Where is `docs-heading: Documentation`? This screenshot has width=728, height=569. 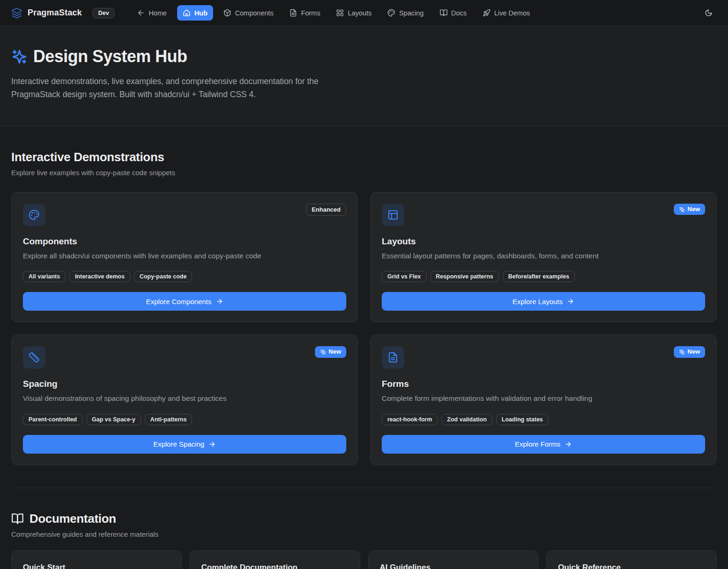
docs-heading: Documentation is located at coordinates (73, 519).